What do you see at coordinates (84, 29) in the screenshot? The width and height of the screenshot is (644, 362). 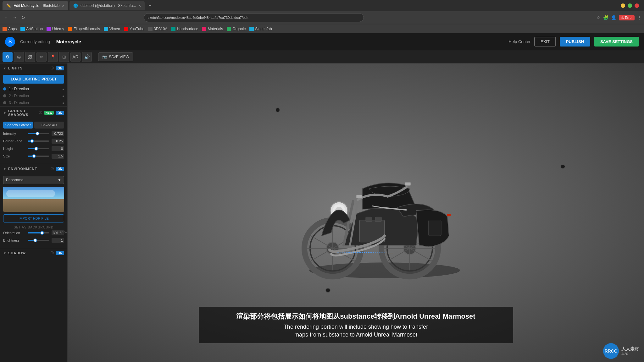 I see `bookmark-flippednormals: FlippedNormals` at bounding box center [84, 29].